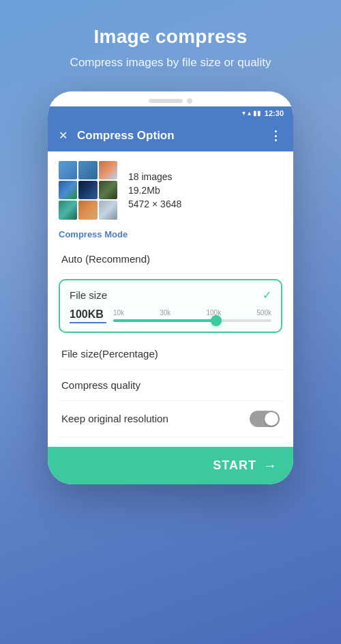 Image resolution: width=341 pixels, height=644 pixels. What do you see at coordinates (166, 101) in the screenshot?
I see `phone-speaker` at bounding box center [166, 101].